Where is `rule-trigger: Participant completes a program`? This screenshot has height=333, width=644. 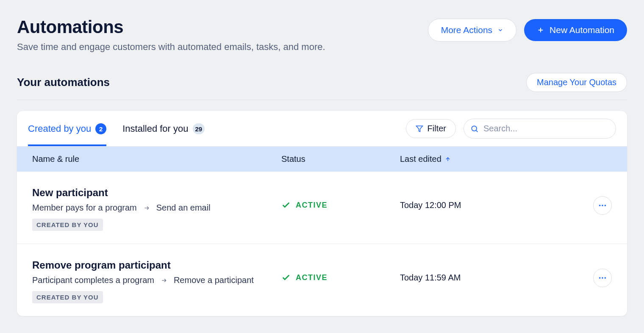 rule-trigger: Participant completes a program is located at coordinates (93, 280).